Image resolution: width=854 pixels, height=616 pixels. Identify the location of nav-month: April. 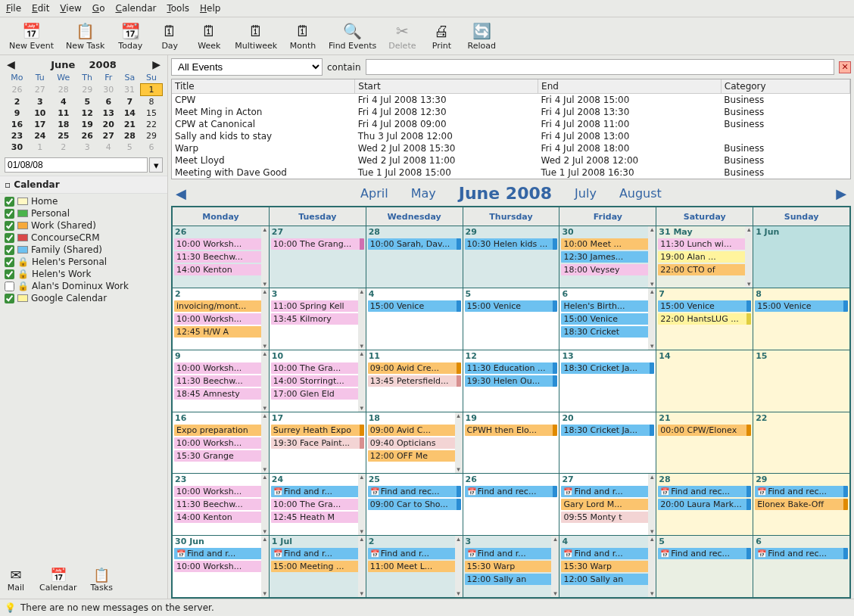
(374, 194).